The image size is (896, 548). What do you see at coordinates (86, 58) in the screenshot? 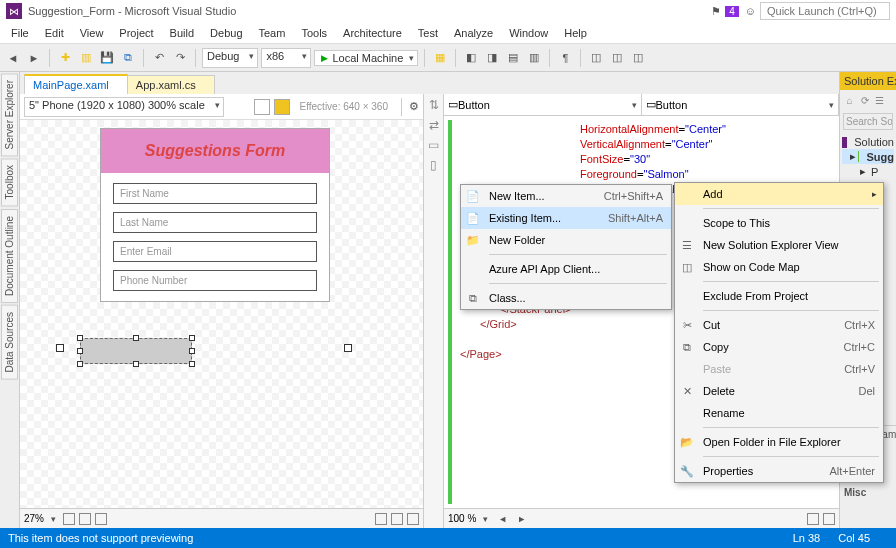
I see `open-icon: ▥` at bounding box center [86, 58].